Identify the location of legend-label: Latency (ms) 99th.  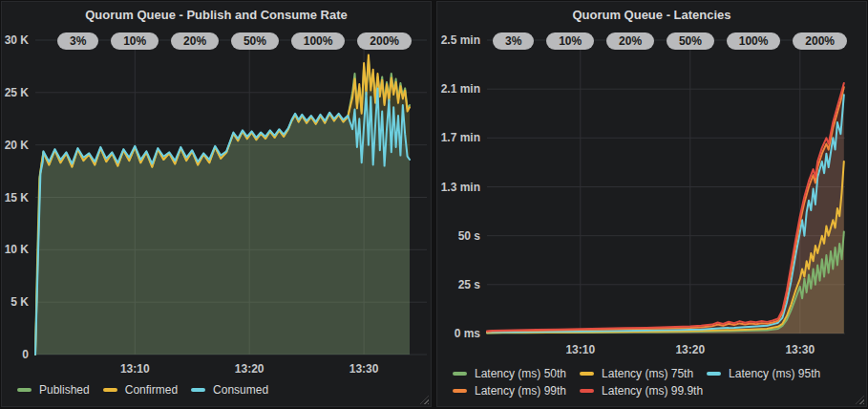
(520, 391).